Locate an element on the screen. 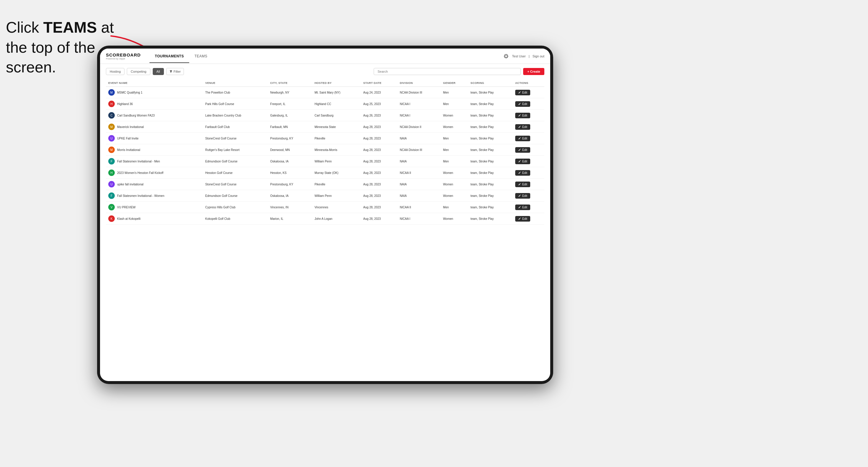 Image resolution: width=868 pixels, height=467 pixels. cell-gender-5: Men is located at coordinates (454, 150).